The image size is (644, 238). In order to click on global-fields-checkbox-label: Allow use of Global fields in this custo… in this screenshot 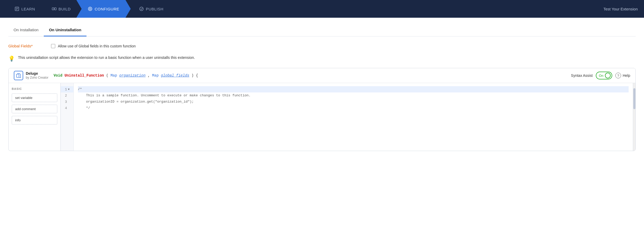, I will do `click(97, 46)`.